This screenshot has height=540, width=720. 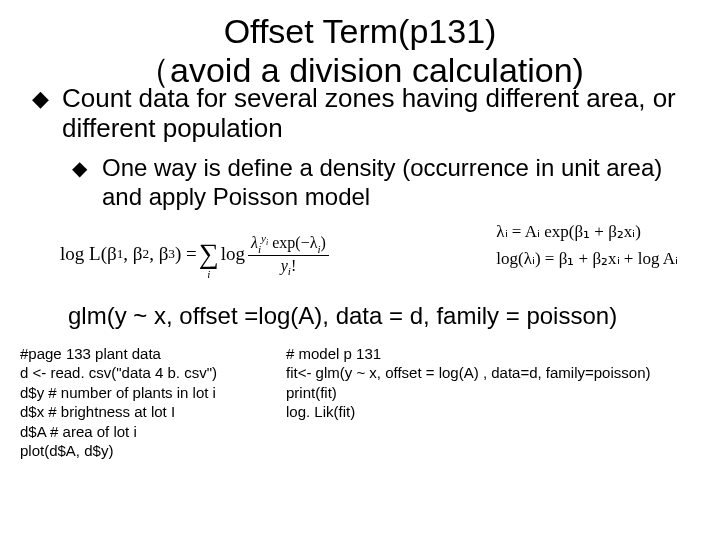 I want to click on formula-right: λᵢ = Aᵢ exp(β₁ + β₂xᵢ) log(λᵢ) = β₁ + β₂…, so click(x=587, y=245).